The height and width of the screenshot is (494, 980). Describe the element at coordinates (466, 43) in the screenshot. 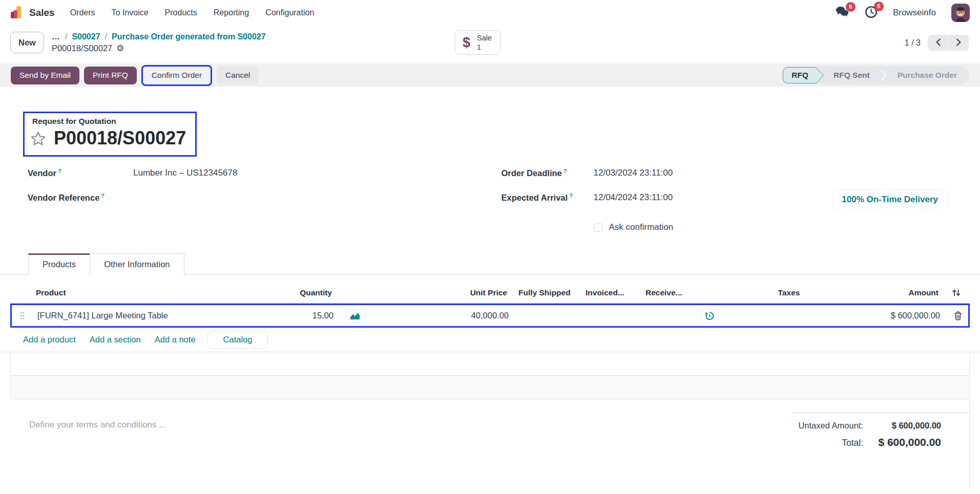

I see `dollar-icon: $` at that location.